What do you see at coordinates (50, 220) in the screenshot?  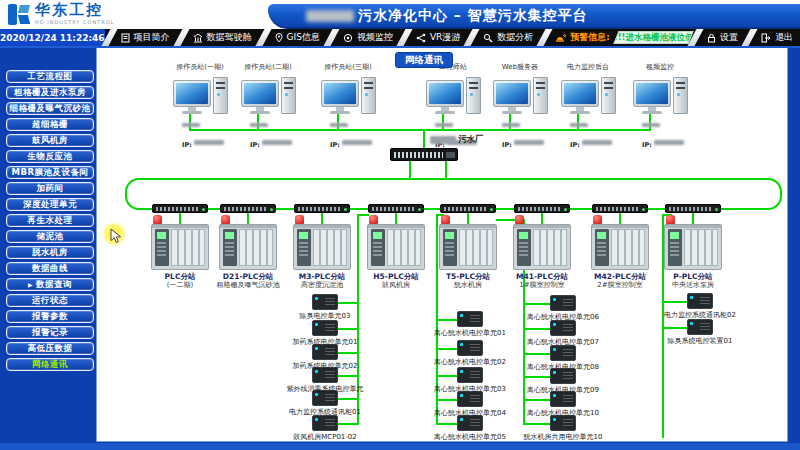 I see `sidebar: 工艺流程图 粗格栅及进水泵房 细格栅及曝气沉砂池 超细格栅 鼓风机房 生物反应池…` at bounding box center [50, 220].